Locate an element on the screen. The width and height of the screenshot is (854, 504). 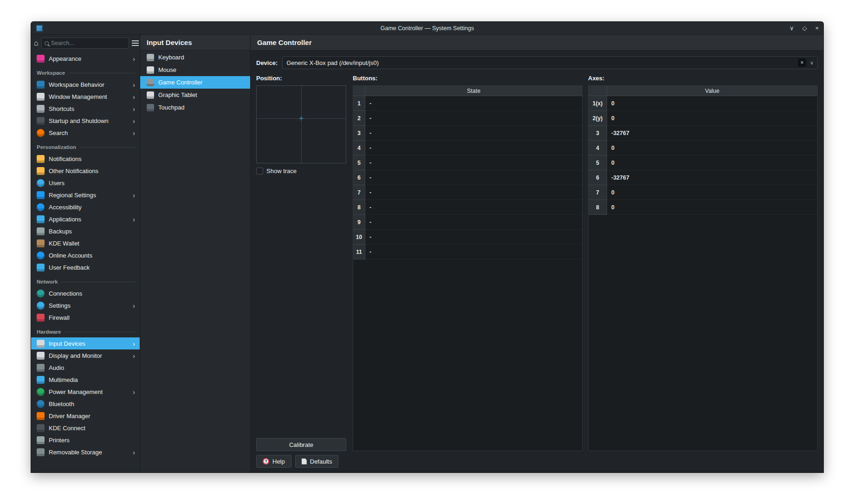
sidebar-section-label: Hardware is located at coordinates (49, 332).